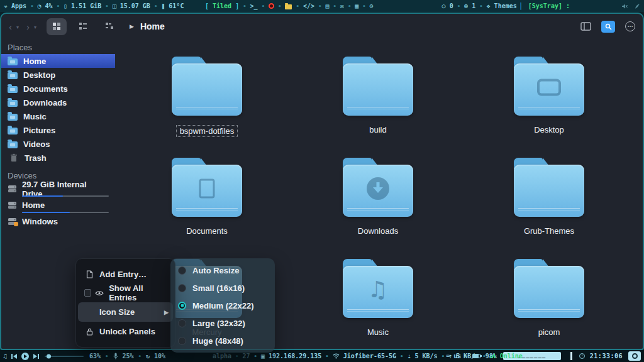 The height and width of the screenshot is (362, 644). I want to click on layout-mode: Tiled, so click(222, 6).